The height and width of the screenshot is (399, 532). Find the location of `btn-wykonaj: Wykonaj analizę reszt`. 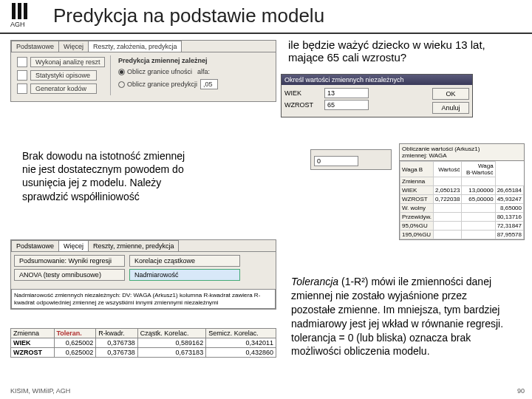

btn-wykonaj: Wykonaj analizę reszt is located at coordinates (68, 62).